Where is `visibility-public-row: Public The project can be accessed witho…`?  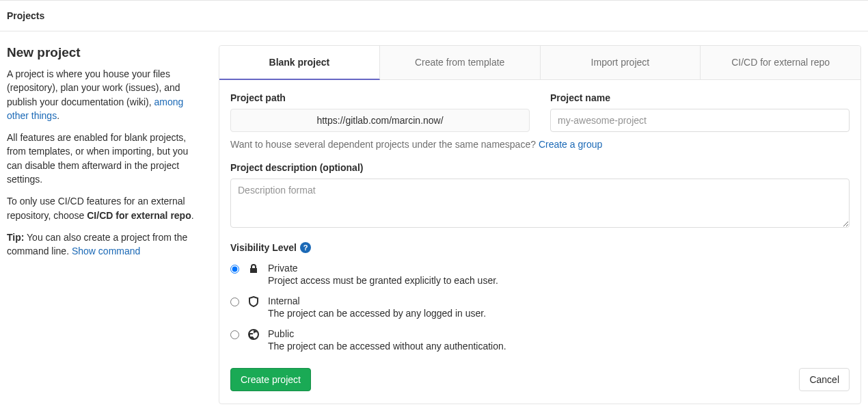 visibility-public-row: Public The project can be accessed witho… is located at coordinates (540, 340).